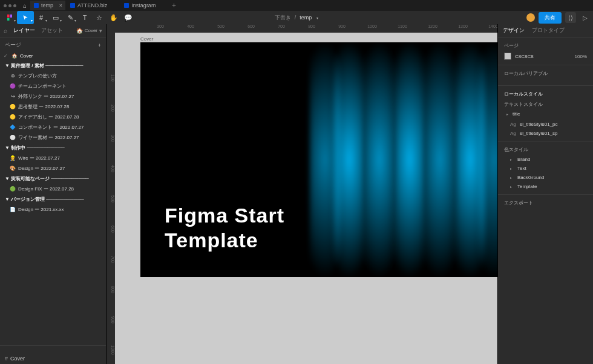 The height and width of the screenshot is (364, 593). Describe the element at coordinates (114, 18) in the screenshot. I see `hand-tool: ✋` at that location.